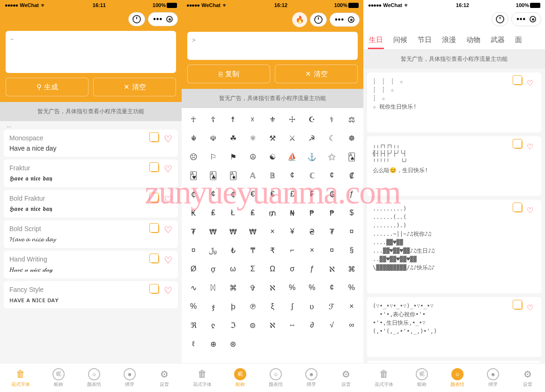  Describe the element at coordinates (312, 175) in the screenshot. I see `symbol-cell: ℂ` at that location.